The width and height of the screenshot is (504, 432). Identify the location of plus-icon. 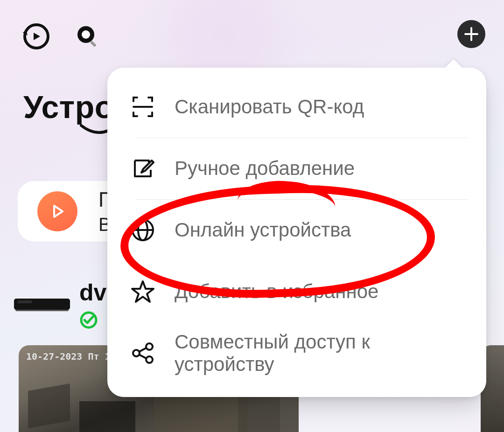
(471, 34).